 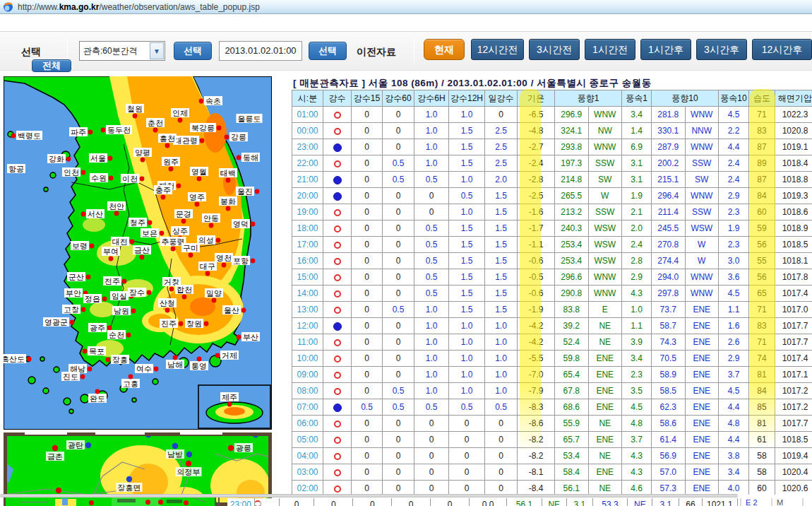 What do you see at coordinates (189, 472) in the screenshot?
I see `svg-text: 의정부` at bounding box center [189, 472].